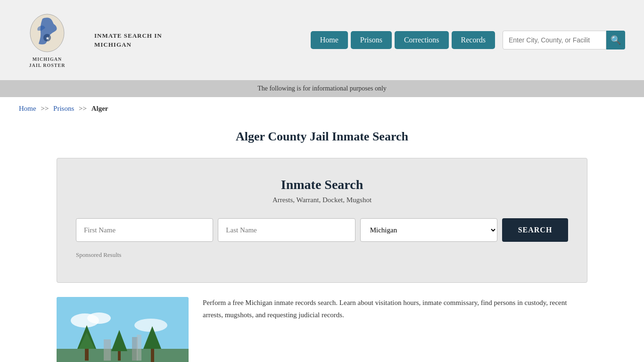 This screenshot has width=644, height=362. What do you see at coordinates (429, 230) in the screenshot?
I see `state-select: AlabamaAlaskaArizonaArkansasCaliforniaCo…` at bounding box center [429, 230].